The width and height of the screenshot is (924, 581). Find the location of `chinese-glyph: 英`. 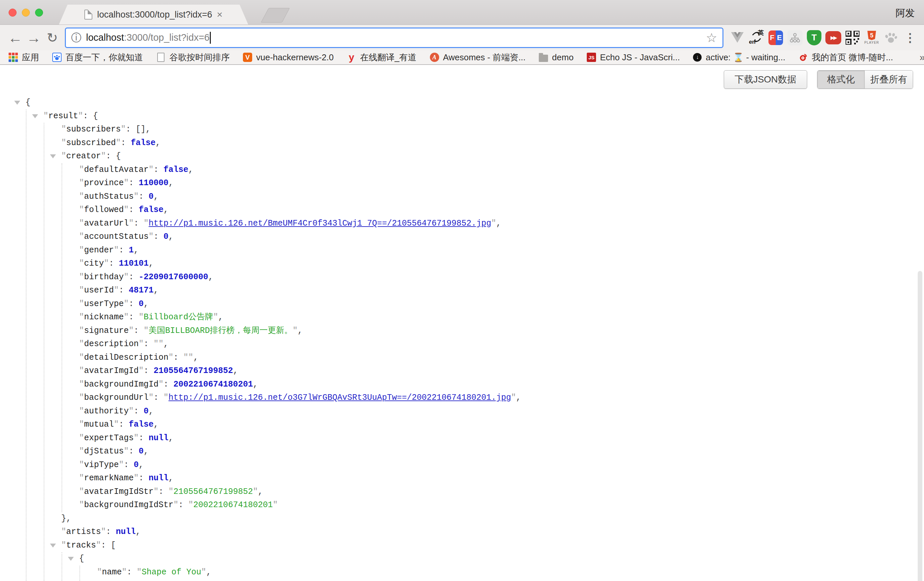

chinese-glyph: 英 is located at coordinates (761, 33).